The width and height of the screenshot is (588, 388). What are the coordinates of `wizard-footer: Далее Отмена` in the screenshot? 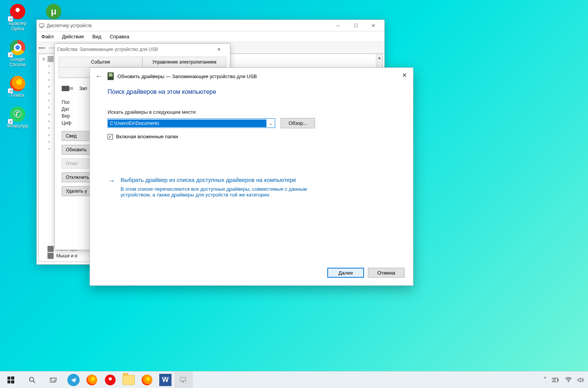 It's located at (366, 273).